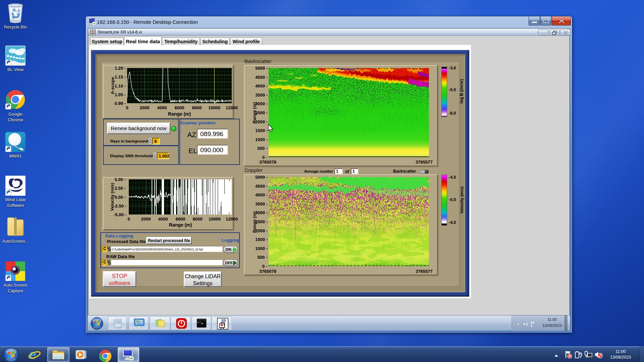  I want to click on svg-text: C:\, so click(200, 322).